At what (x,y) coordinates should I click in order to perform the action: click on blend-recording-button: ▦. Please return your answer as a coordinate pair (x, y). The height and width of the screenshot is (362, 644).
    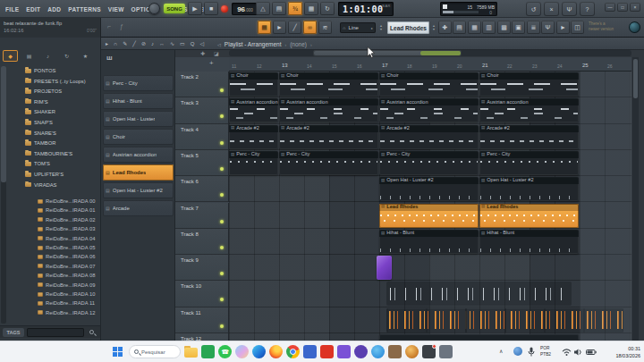
    Looking at the image, I should click on (311, 9).